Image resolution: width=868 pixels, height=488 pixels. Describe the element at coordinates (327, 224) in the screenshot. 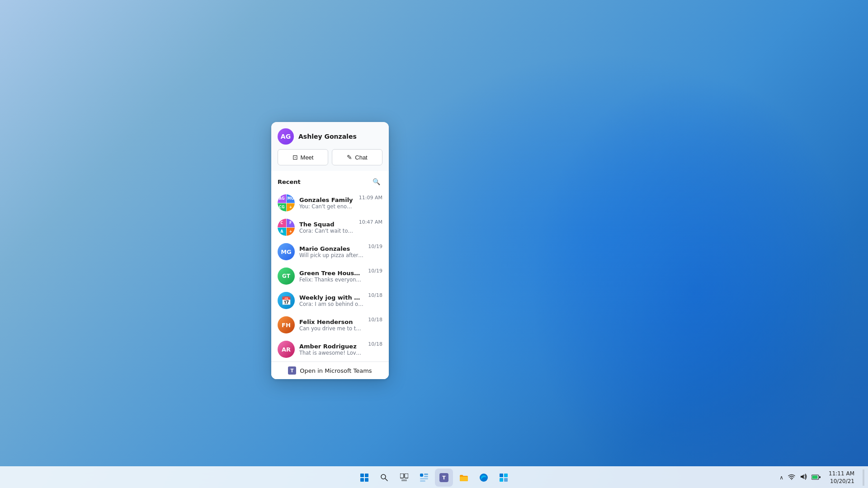

I see `conv-name: The Squad` at that location.